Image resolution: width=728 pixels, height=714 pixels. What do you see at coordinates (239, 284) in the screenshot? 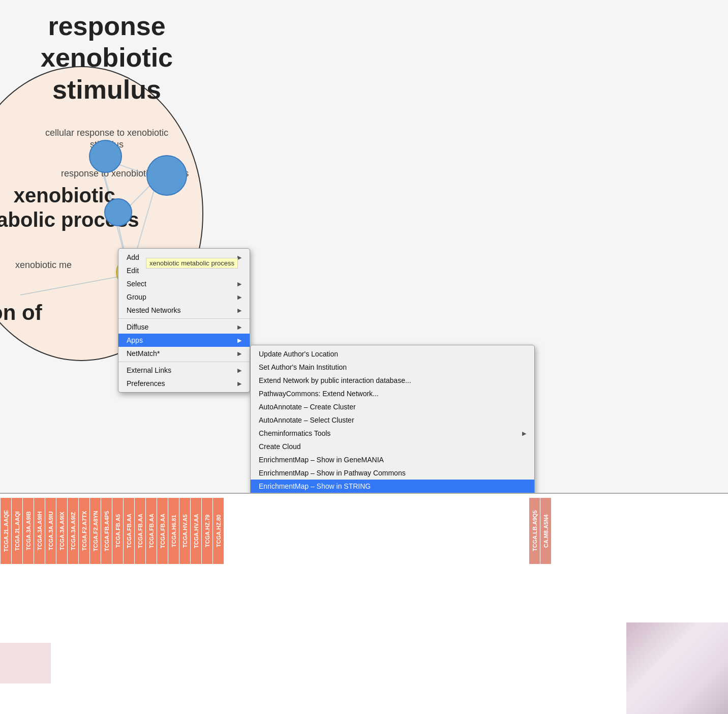
I see `select-arrow-icon: ▶` at bounding box center [239, 284].